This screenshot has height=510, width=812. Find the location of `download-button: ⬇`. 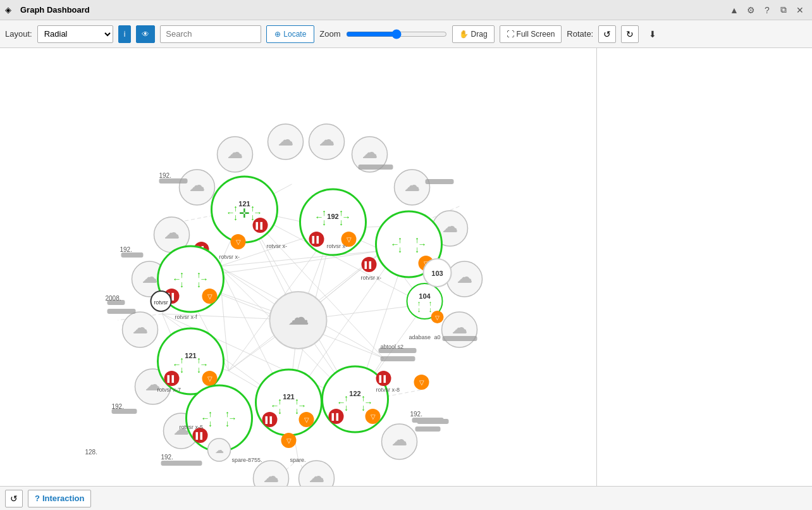

download-button: ⬇ is located at coordinates (653, 34).